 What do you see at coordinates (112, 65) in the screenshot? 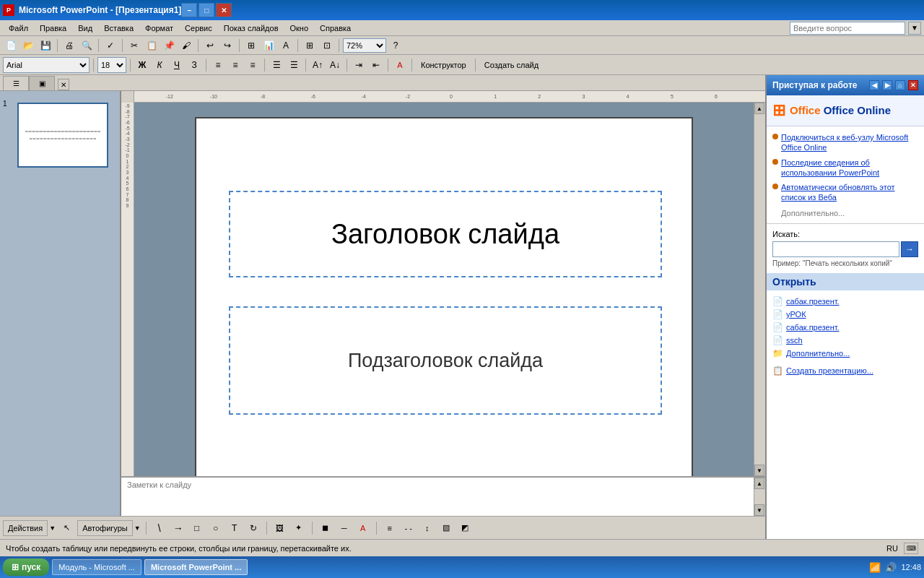
I see `size-select: 18` at bounding box center [112, 65].